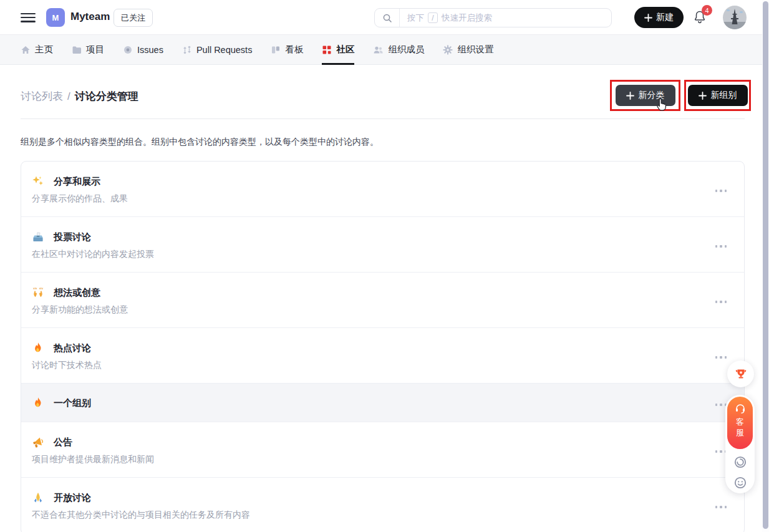  Describe the element at coordinates (187, 50) in the screenshot. I see `pull-request-icon` at that location.